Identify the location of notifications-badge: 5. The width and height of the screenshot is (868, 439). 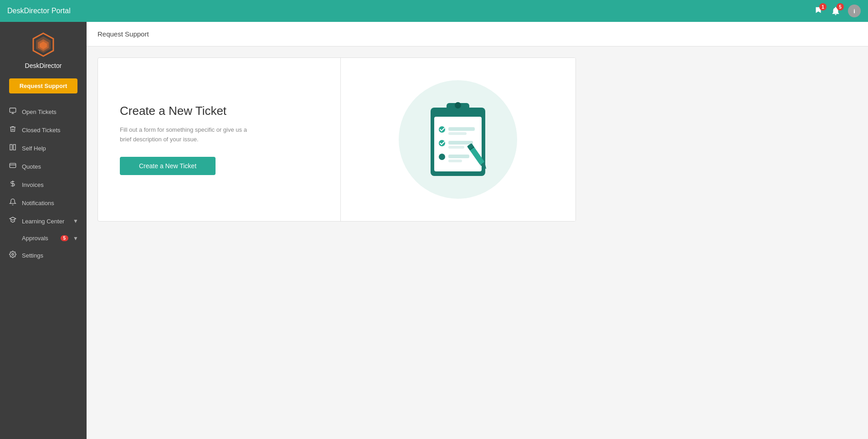
(840, 7).